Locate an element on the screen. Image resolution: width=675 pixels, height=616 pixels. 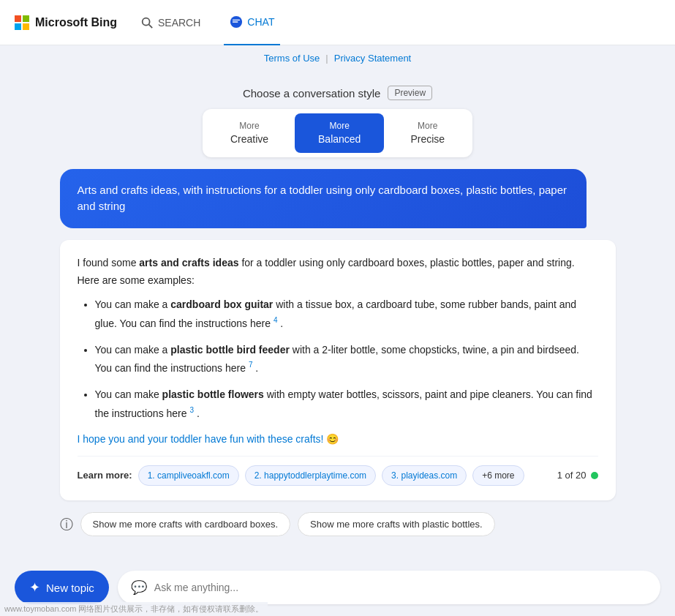
precise-more-text: More is located at coordinates (427, 127).